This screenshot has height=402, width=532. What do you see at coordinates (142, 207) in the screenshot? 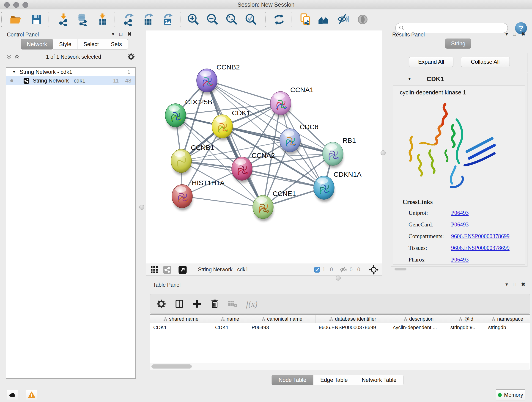
I see `left-splitter-handle` at bounding box center [142, 207].